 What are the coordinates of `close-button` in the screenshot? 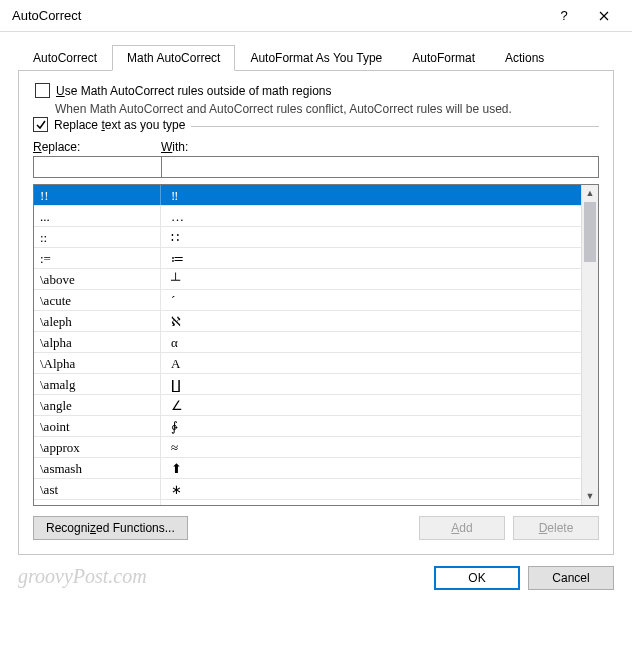 It's located at (604, 16).